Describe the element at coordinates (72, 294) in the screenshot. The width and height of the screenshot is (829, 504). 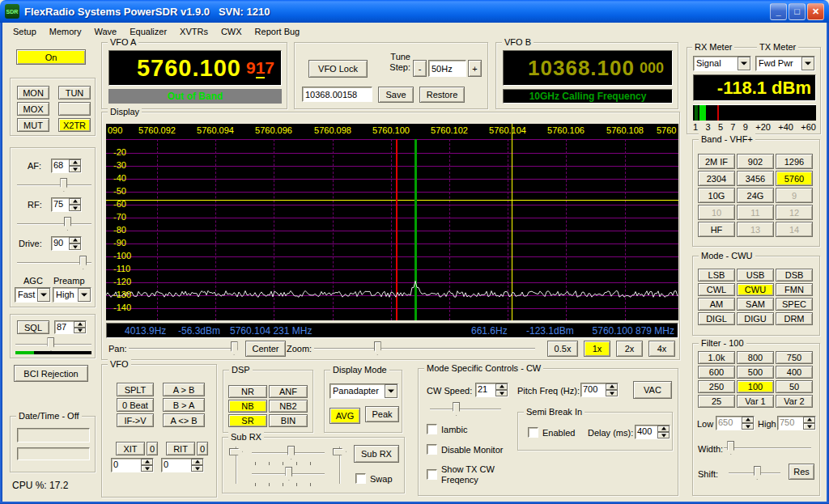
I see `preamp-select: High` at that location.